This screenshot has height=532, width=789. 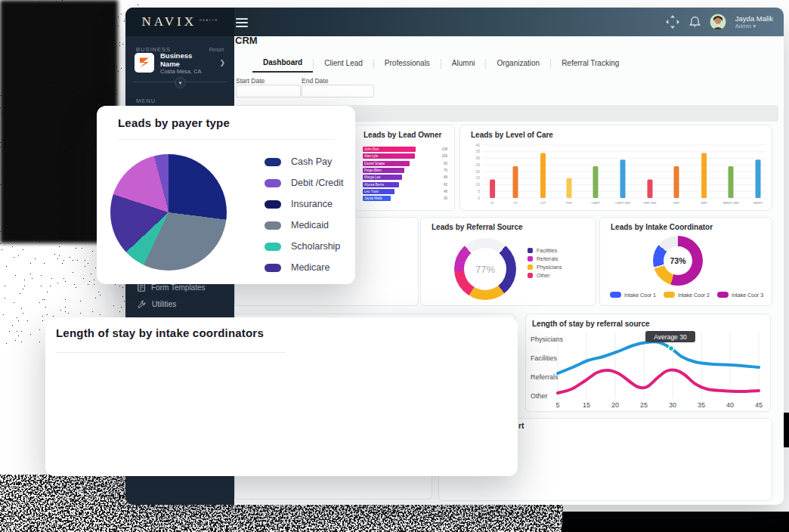 I want to click on svg-text: HRP-WM, so click(x=650, y=203).